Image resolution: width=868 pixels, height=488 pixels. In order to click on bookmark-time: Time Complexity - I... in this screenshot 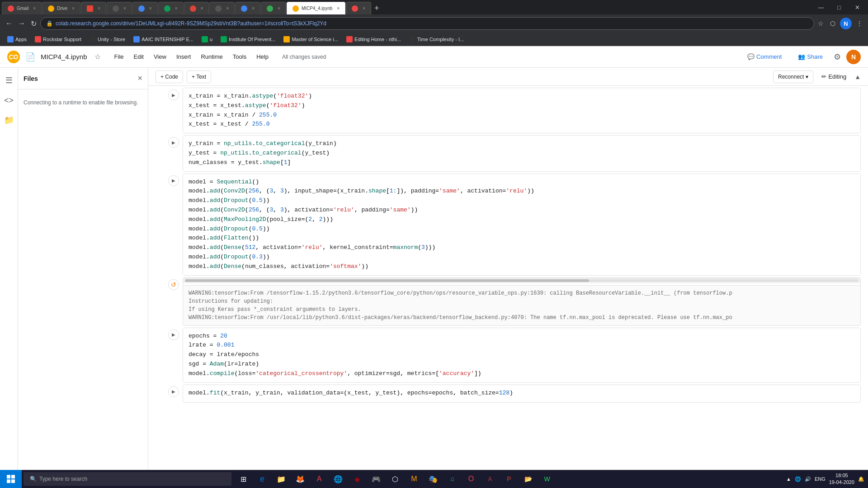, I will do `click(437, 39)`.